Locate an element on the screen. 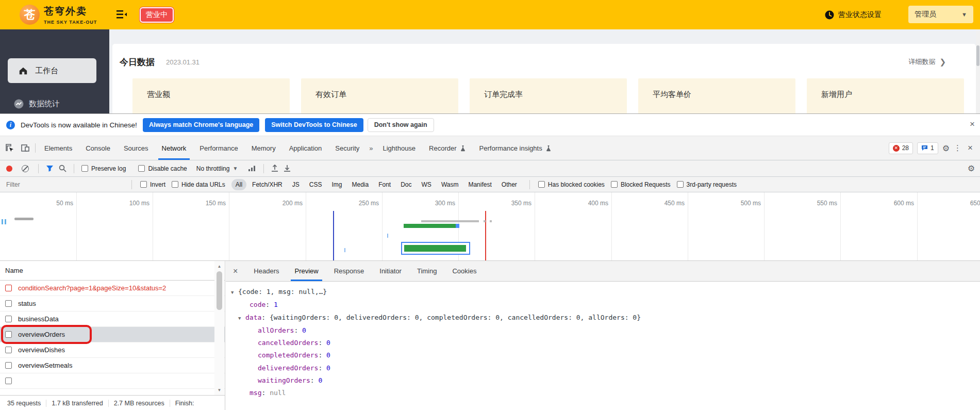 The height and width of the screenshot is (410, 980). filter-pill-css: CSS is located at coordinates (315, 185).